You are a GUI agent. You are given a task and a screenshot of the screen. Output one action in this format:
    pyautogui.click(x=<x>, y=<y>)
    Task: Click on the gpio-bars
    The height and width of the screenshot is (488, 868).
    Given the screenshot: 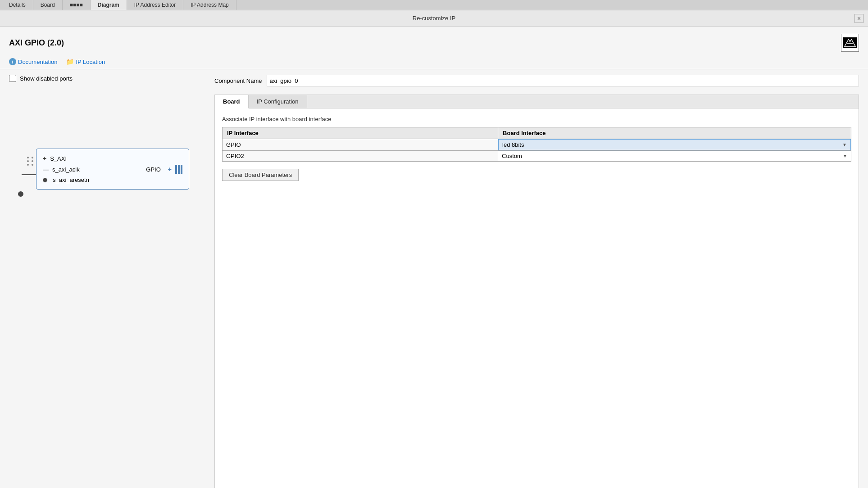 What is the action you would take?
    pyautogui.click(x=179, y=169)
    